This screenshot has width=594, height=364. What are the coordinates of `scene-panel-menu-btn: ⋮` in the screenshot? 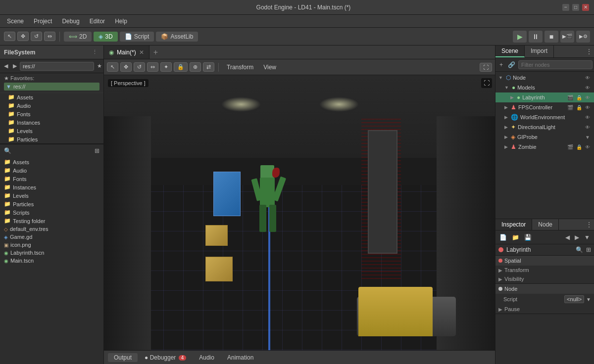 It's located at (589, 51).